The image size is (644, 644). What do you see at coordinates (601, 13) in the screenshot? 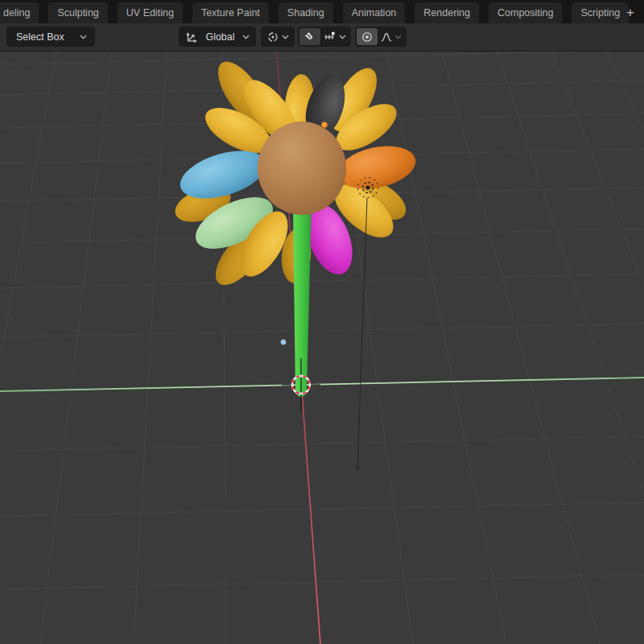
I see `tab-label: Scripting` at bounding box center [601, 13].